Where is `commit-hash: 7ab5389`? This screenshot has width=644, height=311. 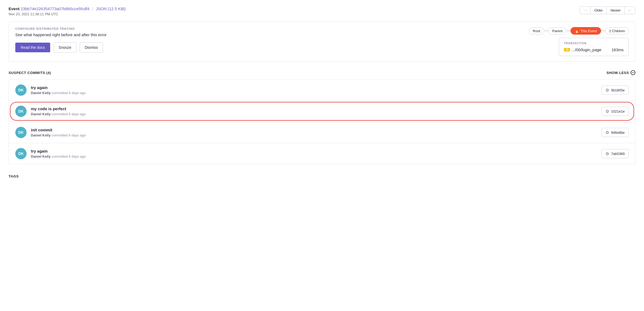 commit-hash: 7ab5389 is located at coordinates (618, 154).